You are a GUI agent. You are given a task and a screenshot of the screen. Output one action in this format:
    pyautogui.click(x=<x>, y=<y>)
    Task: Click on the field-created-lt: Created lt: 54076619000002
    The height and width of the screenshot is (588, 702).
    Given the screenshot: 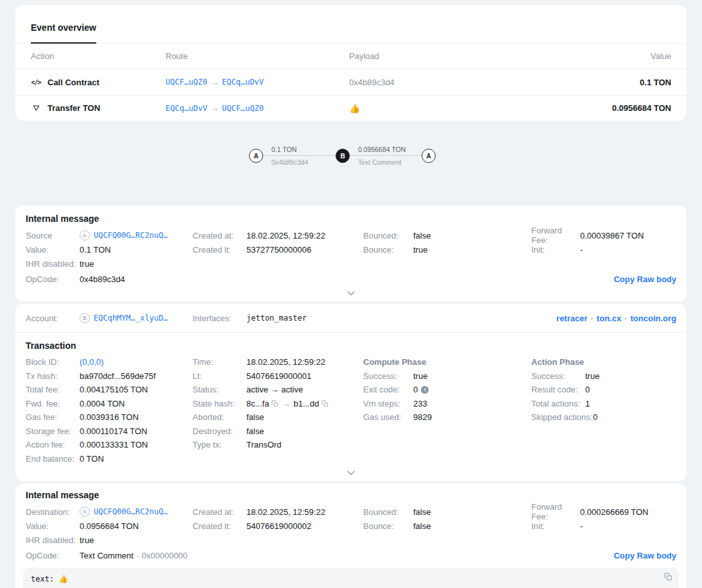 What is the action you would take?
    pyautogui.click(x=278, y=526)
    